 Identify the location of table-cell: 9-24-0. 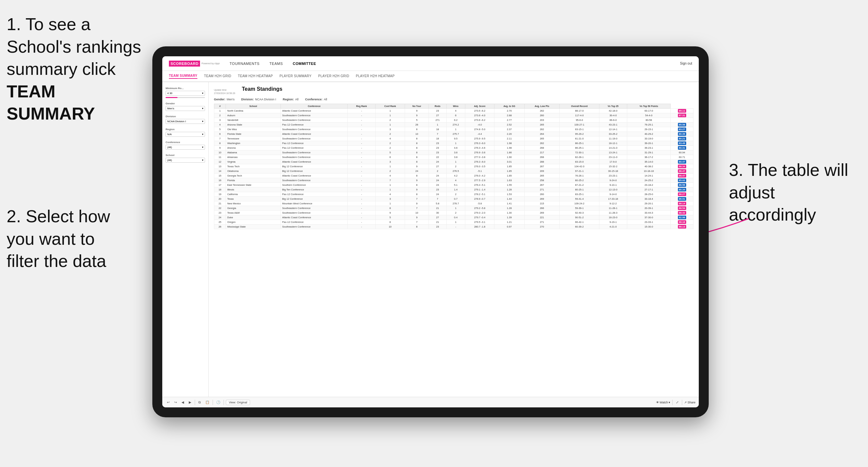
(613, 180).